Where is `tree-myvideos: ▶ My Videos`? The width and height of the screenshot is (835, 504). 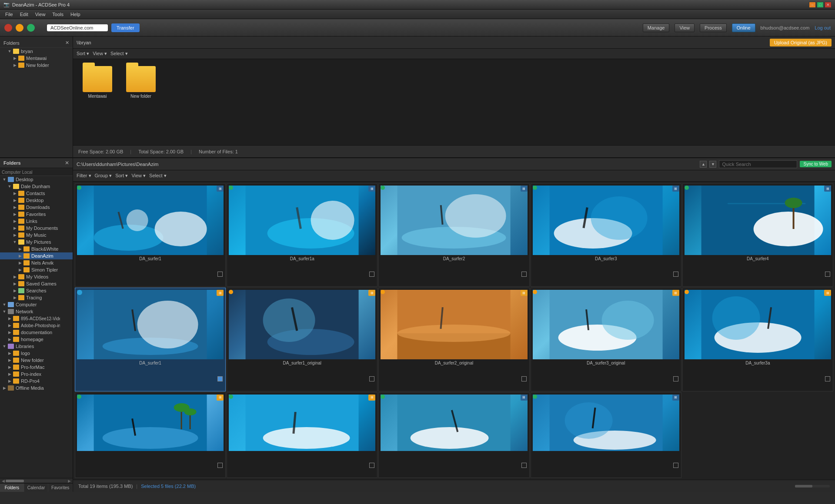 tree-myvideos: ▶ My Videos is located at coordinates (37, 277).